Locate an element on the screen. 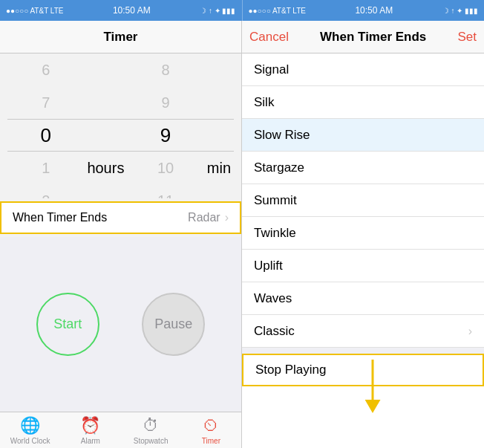  hours-column: 6 7 0 1 2 is located at coordinates (46, 126).